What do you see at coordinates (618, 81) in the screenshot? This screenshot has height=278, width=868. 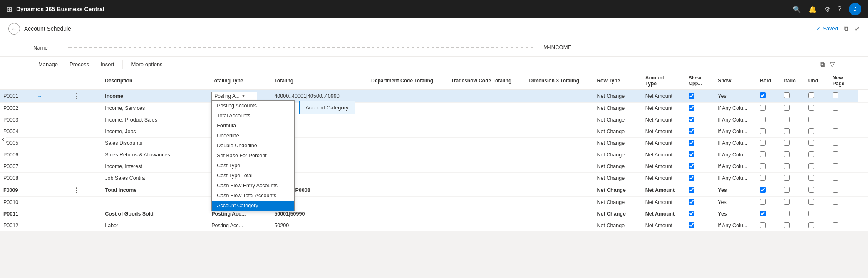 I see `col-header-rowtype: Row Type` at bounding box center [618, 81].